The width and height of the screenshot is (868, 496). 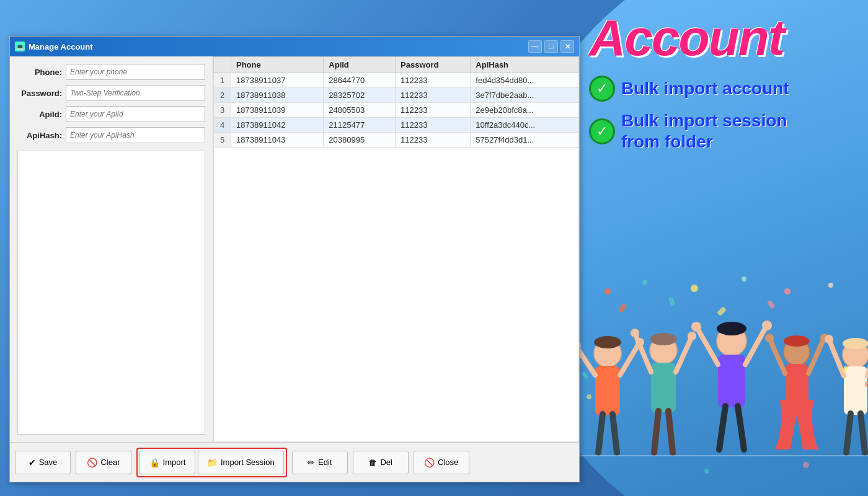 What do you see at coordinates (397, 95) in the screenshot?
I see `table-row: 2 18738911038 28325702 112233 3e7f7dbe2a…` at bounding box center [397, 95].